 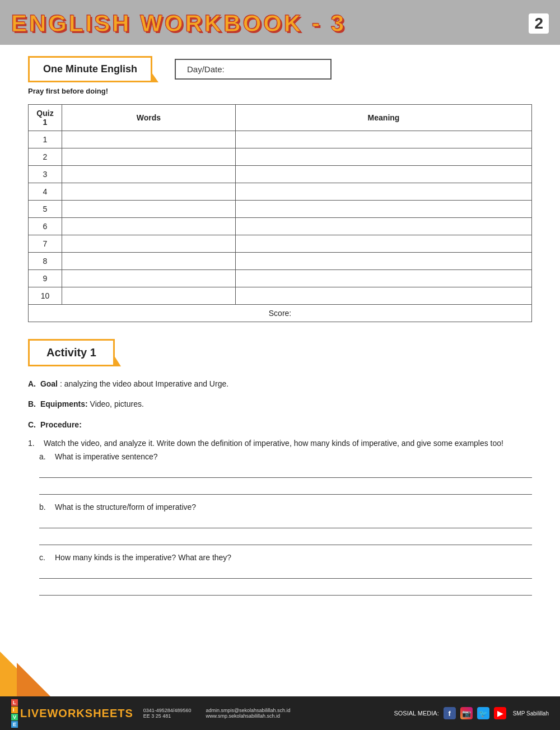 I want to click on table-row: 4, so click(x=280, y=192).